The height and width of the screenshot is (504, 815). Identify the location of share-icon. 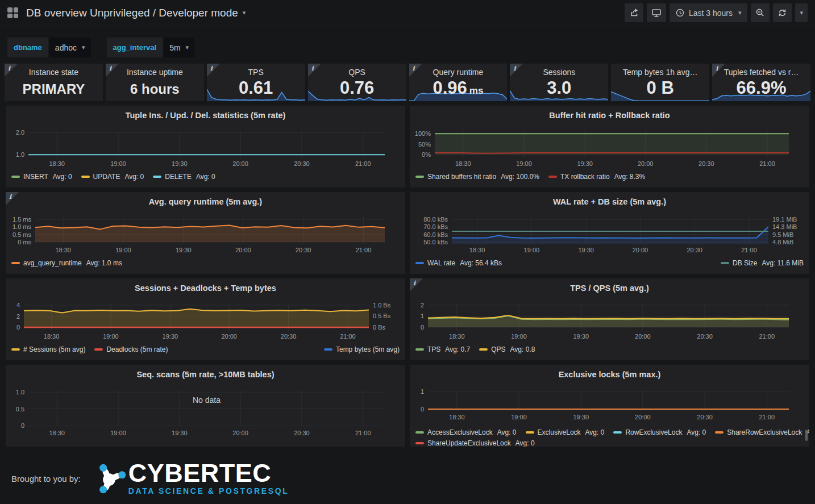
(634, 13).